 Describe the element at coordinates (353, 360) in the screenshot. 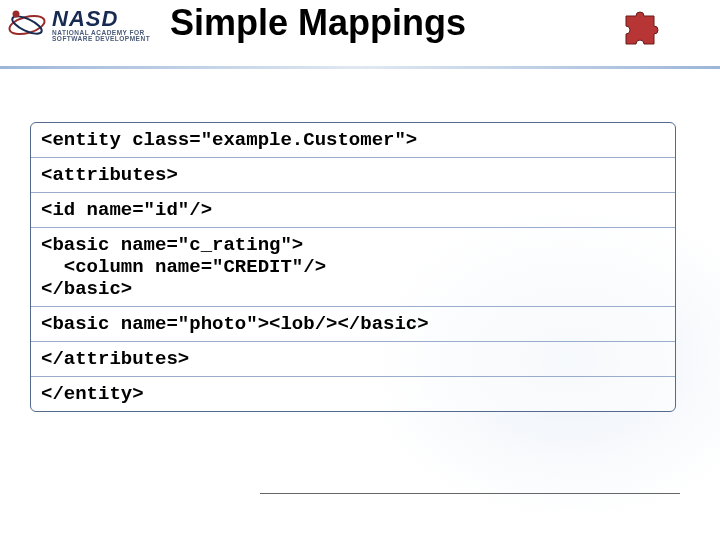

I see `code-line: </attributes>` at that location.